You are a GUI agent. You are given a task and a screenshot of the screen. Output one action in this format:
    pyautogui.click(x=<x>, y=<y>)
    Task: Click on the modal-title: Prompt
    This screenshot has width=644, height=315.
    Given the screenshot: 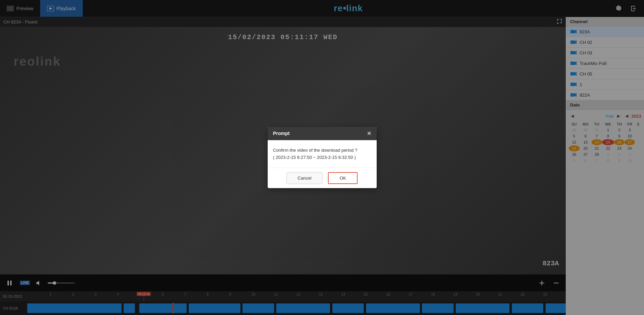 What is the action you would take?
    pyautogui.click(x=281, y=133)
    